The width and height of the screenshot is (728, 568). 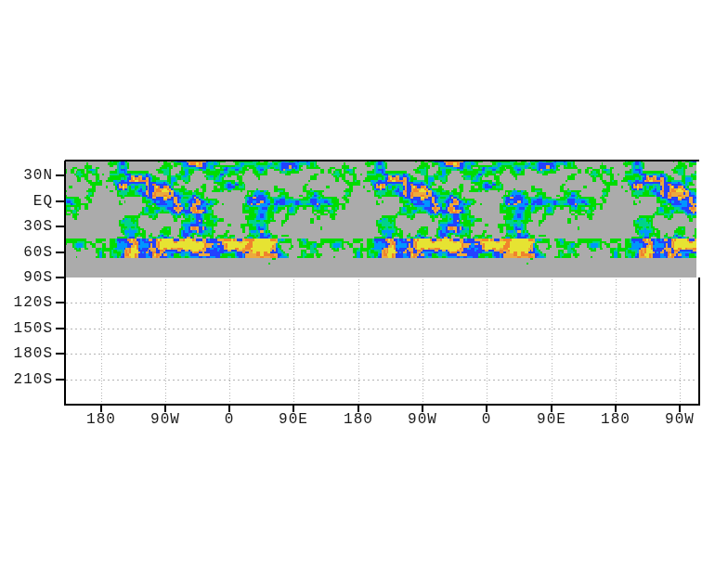 What do you see at coordinates (38, 175) in the screenshot?
I see `y-tick-label: 30N` at bounding box center [38, 175].